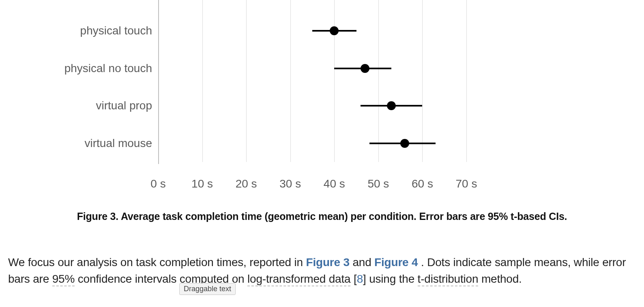 The image size is (644, 307). What do you see at coordinates (158, 184) in the screenshot?
I see `x-tick-label: 0 s` at bounding box center [158, 184].